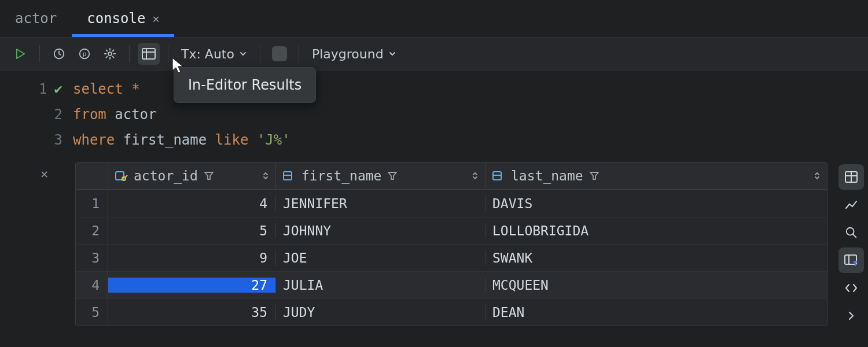  What do you see at coordinates (84, 54) in the screenshot?
I see `parameters-button: p` at bounding box center [84, 54].